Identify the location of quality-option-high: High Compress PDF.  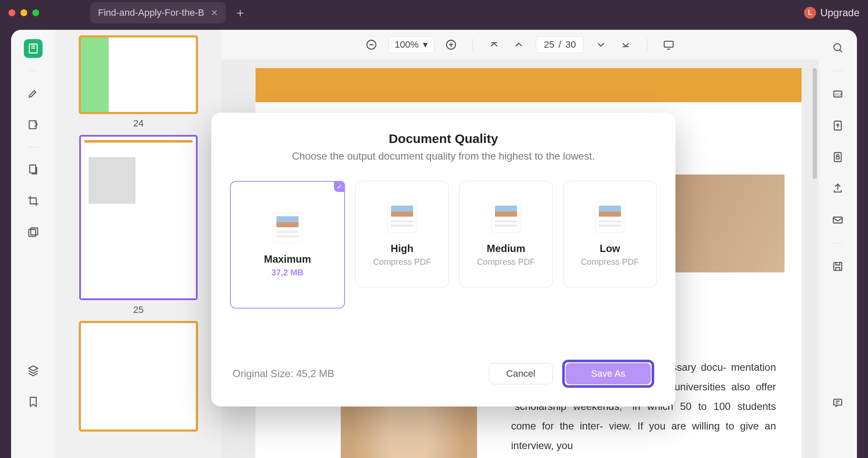
(402, 234).